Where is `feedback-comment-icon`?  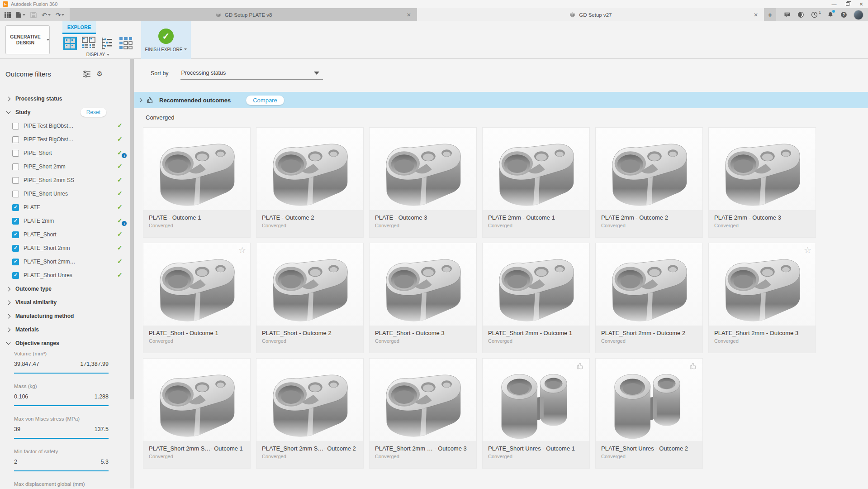 feedback-comment-icon is located at coordinates (787, 15).